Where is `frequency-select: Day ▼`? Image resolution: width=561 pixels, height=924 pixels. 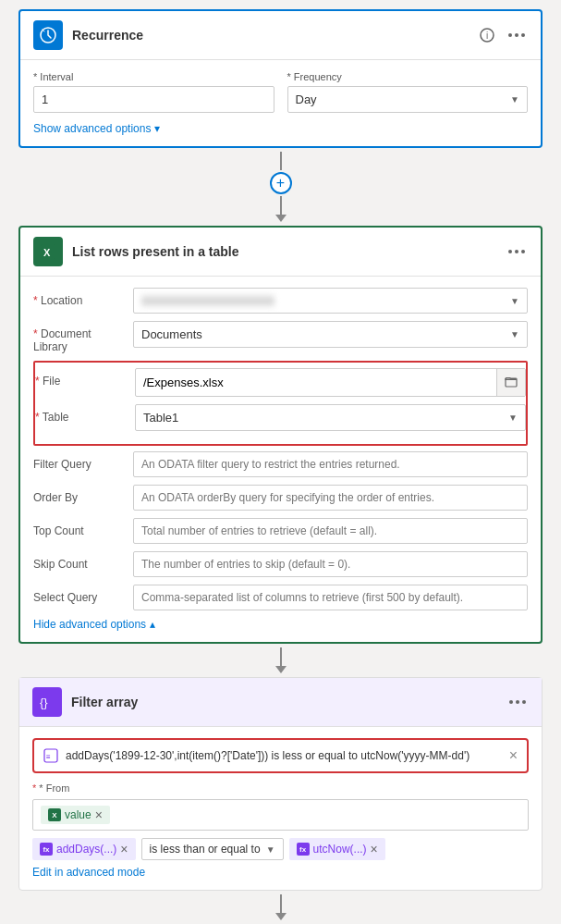 frequency-select: Day ▼ is located at coordinates (409, 100).